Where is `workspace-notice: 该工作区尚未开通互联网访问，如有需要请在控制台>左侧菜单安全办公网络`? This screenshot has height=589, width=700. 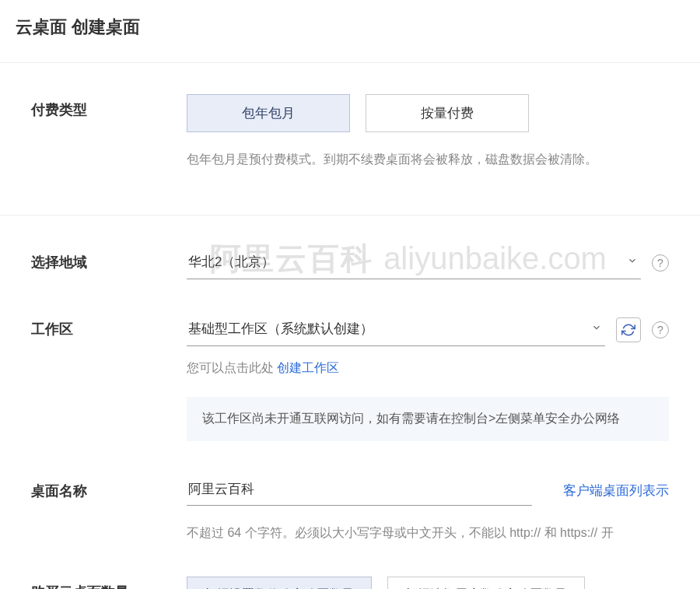
workspace-notice: 该工作区尚未开通互联网访问，如有需要请在控制台>左侧菜单安全办公网络 is located at coordinates (428, 419).